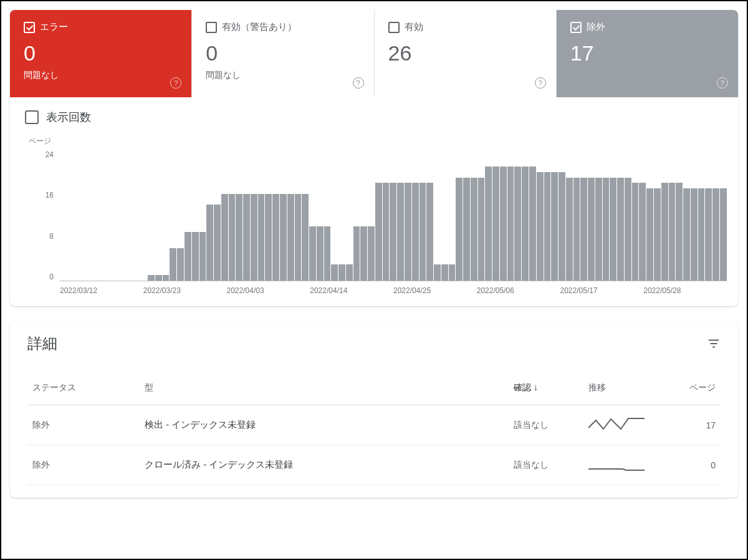 The height and width of the screenshot is (560, 748). I want to click on table-row: 除外検出 - インデックス未登録該当なし17, so click(374, 425).